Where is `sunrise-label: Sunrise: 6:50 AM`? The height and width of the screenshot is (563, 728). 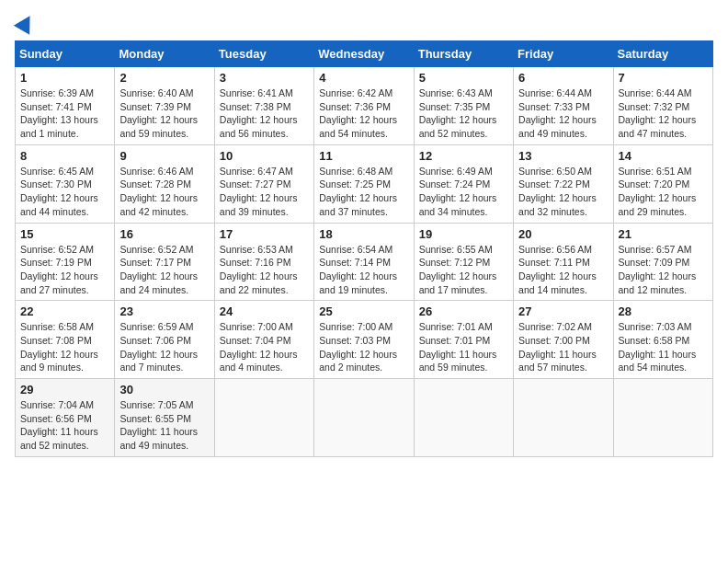
sunrise-label: Sunrise: 6:50 AM is located at coordinates (555, 171).